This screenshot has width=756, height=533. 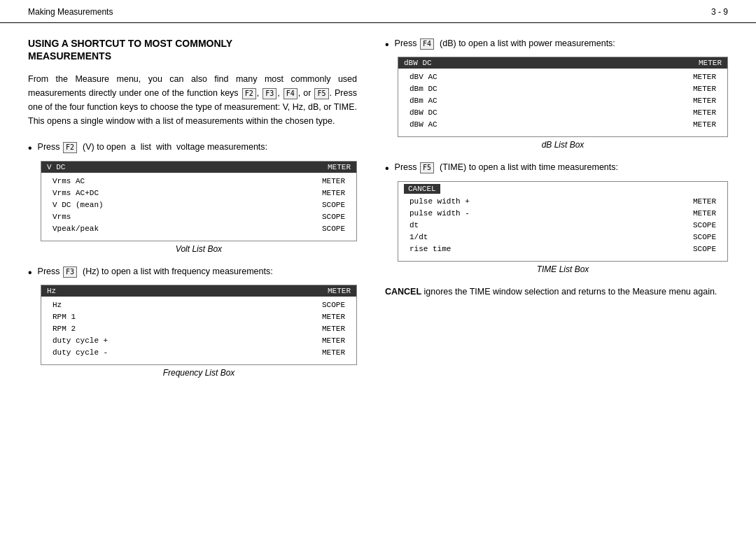 What do you see at coordinates (561, 43) in the screenshot?
I see `bullet-f4-text: Press F4 (dB) to open a list with power …` at bounding box center [561, 43].